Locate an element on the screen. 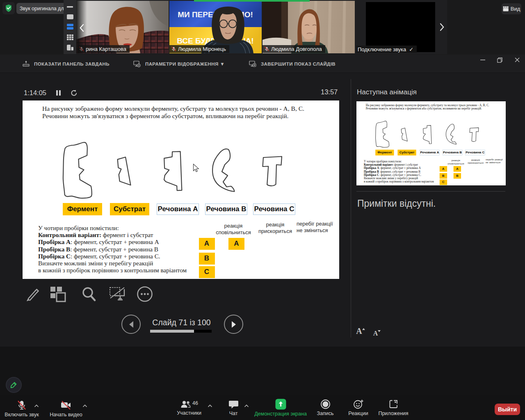 The width and height of the screenshot is (525, 420). notes-empty-text: Примітки відсутні. is located at coordinates (396, 203).